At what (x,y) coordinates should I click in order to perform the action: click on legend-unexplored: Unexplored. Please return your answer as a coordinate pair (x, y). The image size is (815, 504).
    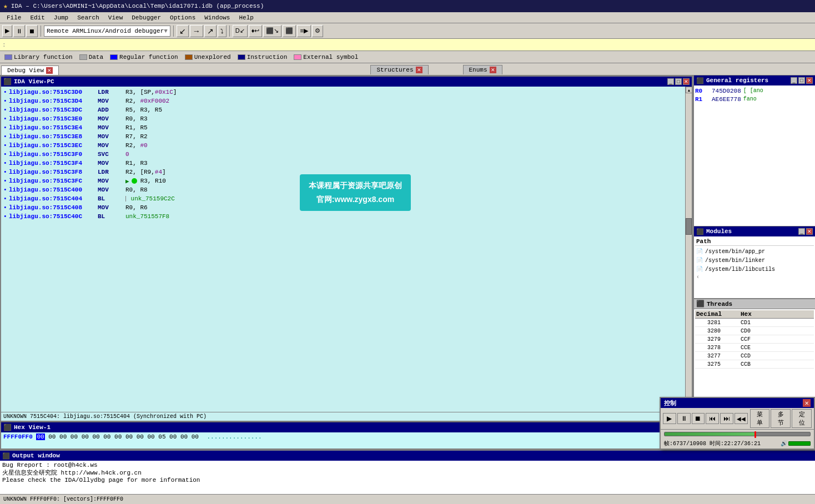
    Looking at the image, I should click on (208, 57).